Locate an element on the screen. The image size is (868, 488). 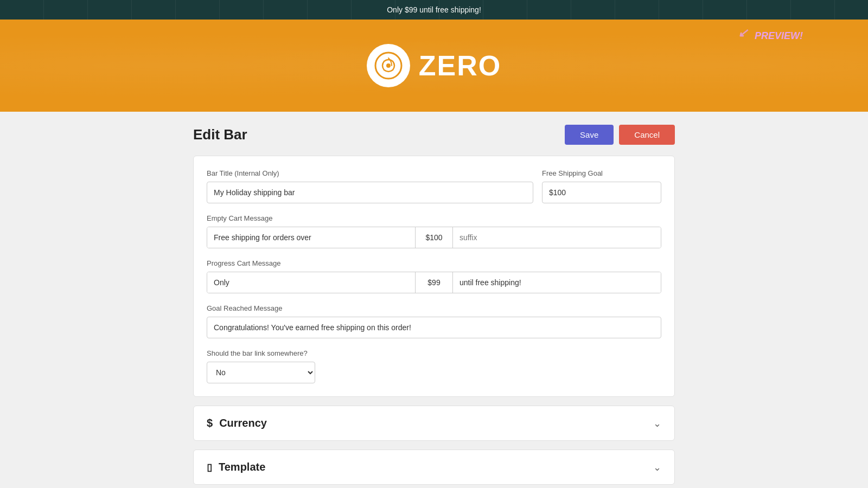
logo-text: ZERO is located at coordinates (460, 66).